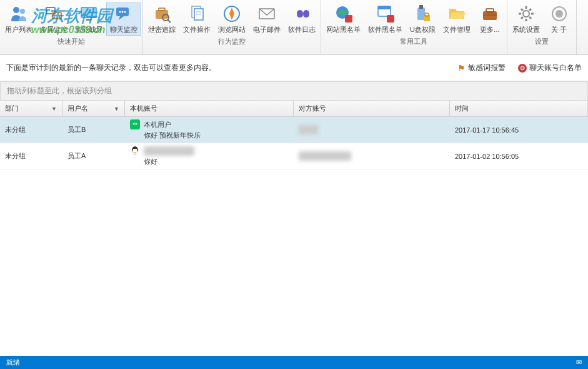  Describe the element at coordinates (550, 68) in the screenshot. I see `chat-account-whitelist-link: ⊖ 聊天账号白名单` at that location.